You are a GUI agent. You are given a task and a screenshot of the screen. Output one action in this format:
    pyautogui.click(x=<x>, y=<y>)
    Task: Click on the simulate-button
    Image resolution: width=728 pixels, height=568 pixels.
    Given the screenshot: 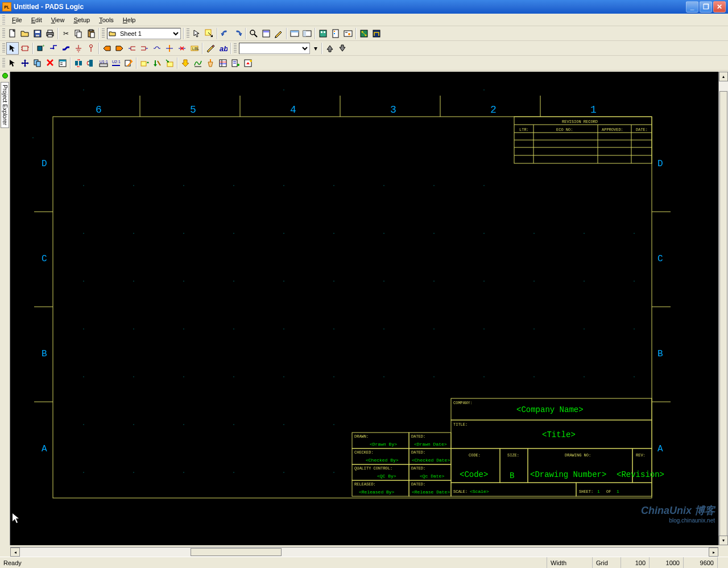 What is the action you would take?
    pyautogui.click(x=185, y=63)
    